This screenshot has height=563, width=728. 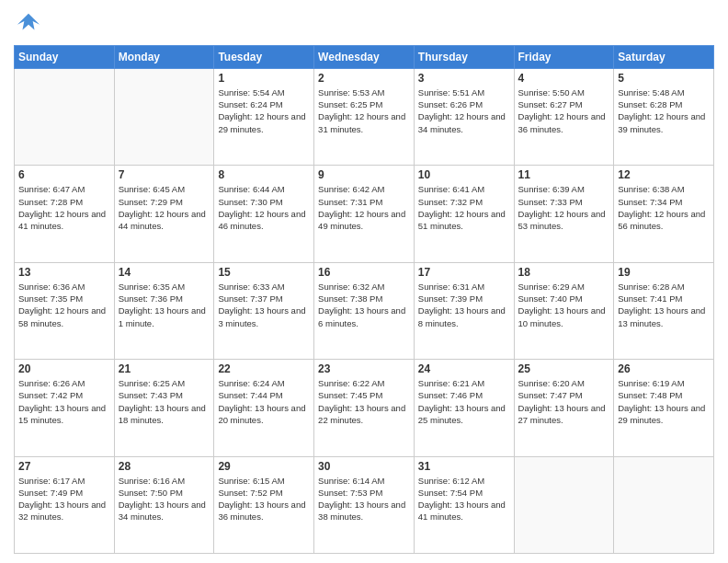 I want to click on day-number: 21, so click(x=165, y=369).